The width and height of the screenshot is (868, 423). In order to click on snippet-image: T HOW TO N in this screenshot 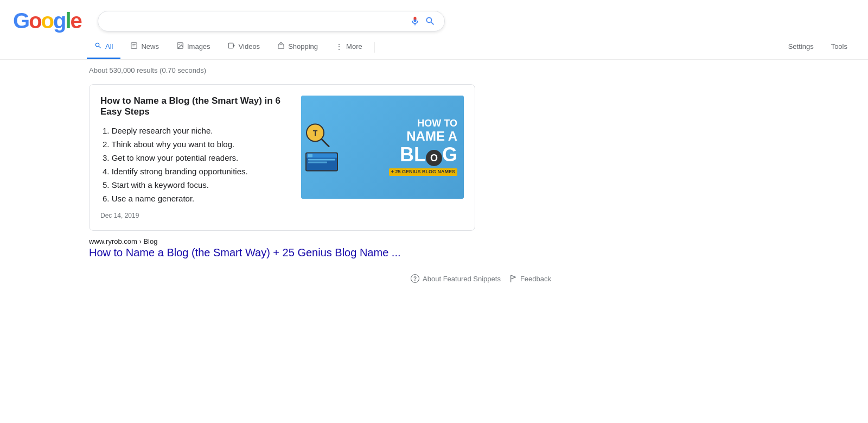, I will do `click(382, 147)`.